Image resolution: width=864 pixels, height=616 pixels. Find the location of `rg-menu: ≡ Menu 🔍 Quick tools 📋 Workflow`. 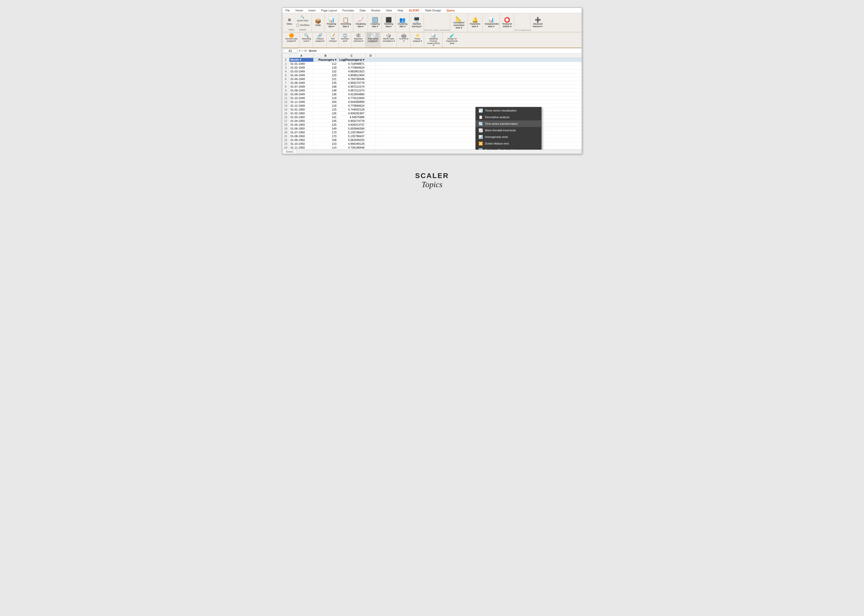

rg-menu: ≡ Menu 🔍 Quick tools 📋 Workflow is located at coordinates (297, 23).